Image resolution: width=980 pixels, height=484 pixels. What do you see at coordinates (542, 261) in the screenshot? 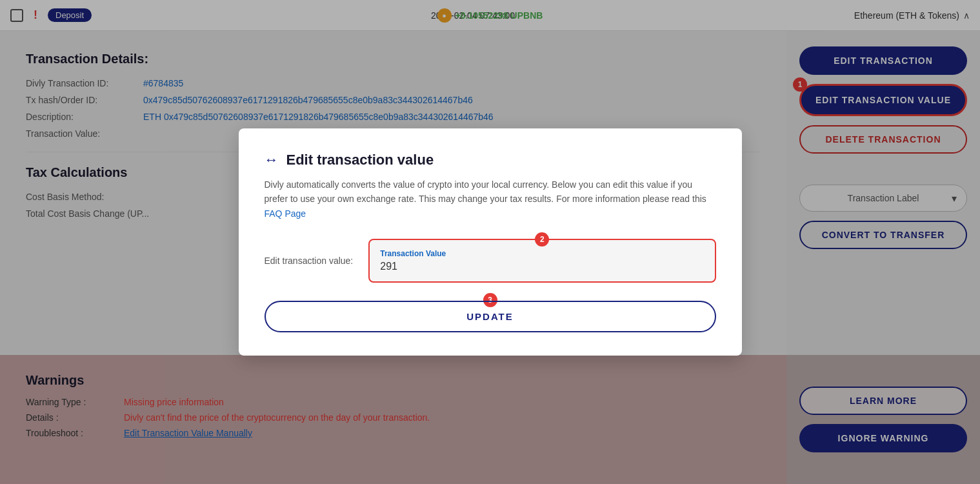
I see `modal-input-wrapper: 2 Transaction Value` at bounding box center [542, 261].